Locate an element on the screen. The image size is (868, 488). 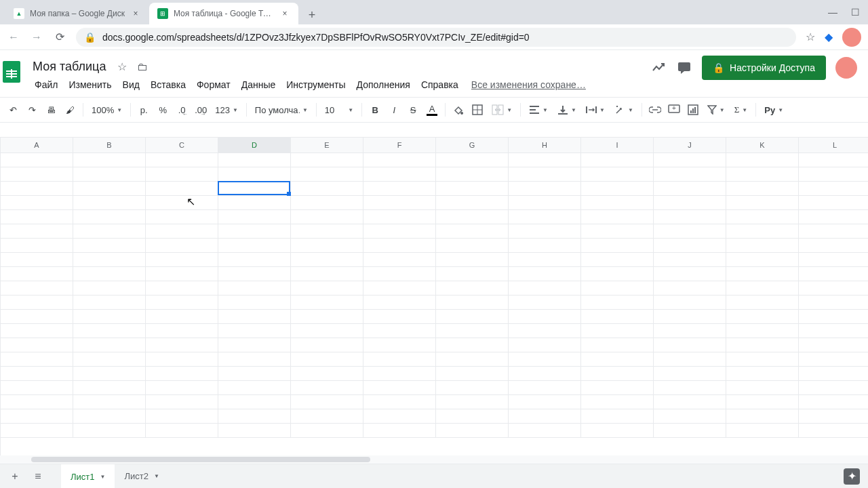
v-align-button: ▼ is located at coordinates (567, 110).